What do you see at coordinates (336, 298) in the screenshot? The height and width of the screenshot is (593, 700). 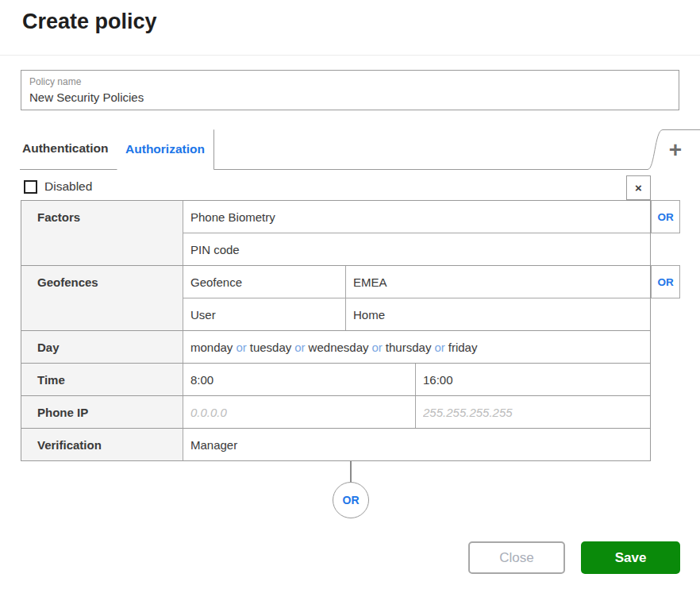 I see `rule-group-geofences: Geofences Geofence EMEA OR User Home` at bounding box center [336, 298].